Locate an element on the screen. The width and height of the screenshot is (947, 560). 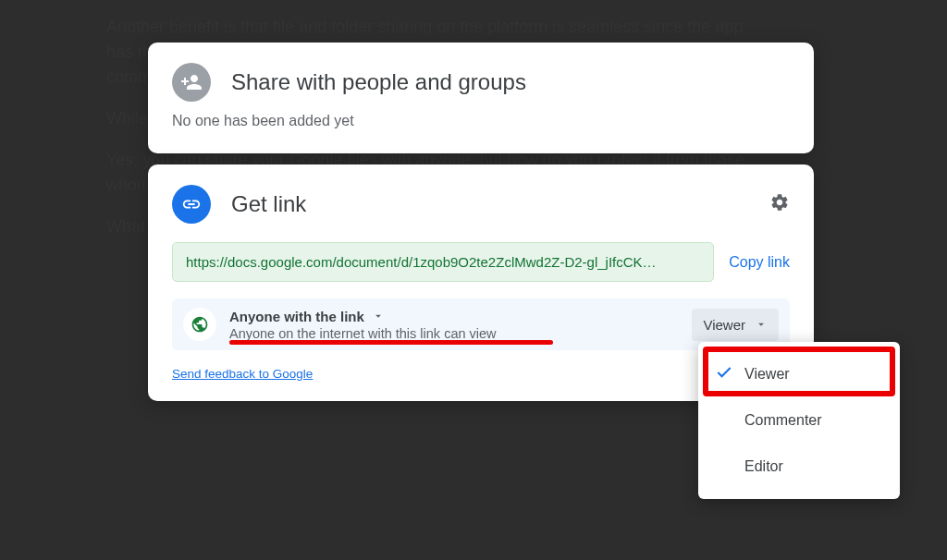
link-icon is located at coordinates (191, 204).